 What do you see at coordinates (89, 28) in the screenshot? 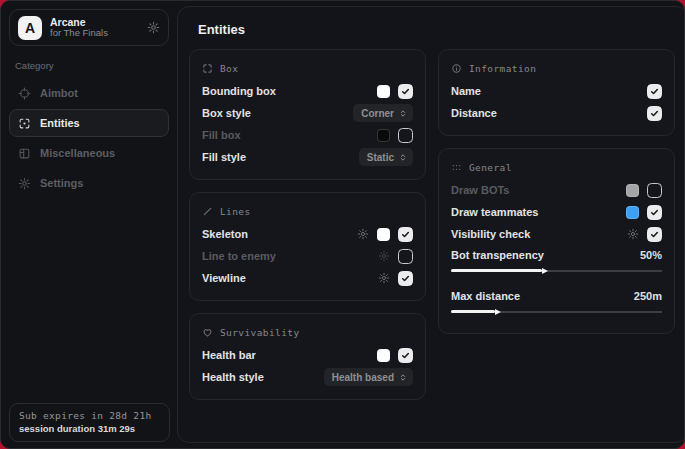
I see `app-header: A Arcane for The Finals` at bounding box center [89, 28].